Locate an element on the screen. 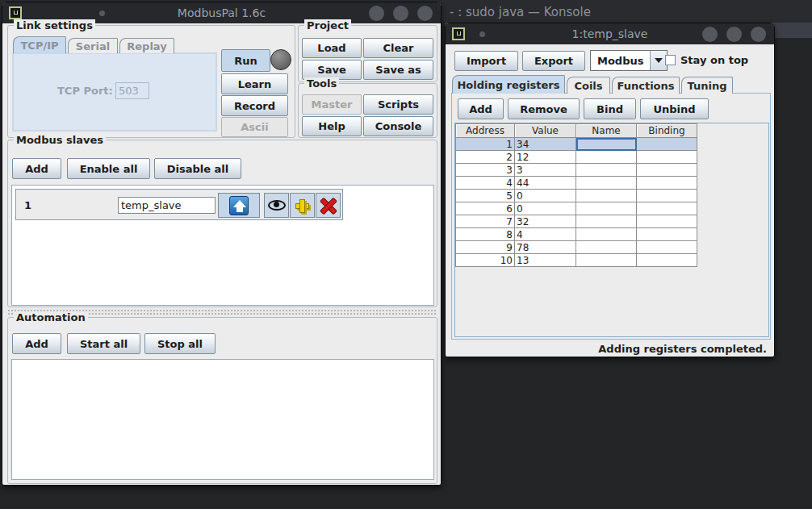 This screenshot has height=509, width=812. automation-add-button: Add is located at coordinates (37, 344).